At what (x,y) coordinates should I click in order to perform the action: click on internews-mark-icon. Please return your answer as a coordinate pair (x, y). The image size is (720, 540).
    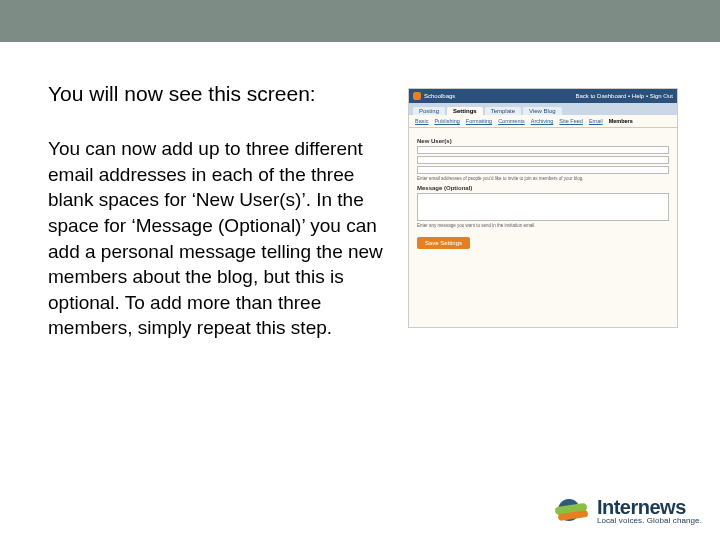
    Looking at the image, I should click on (573, 511).